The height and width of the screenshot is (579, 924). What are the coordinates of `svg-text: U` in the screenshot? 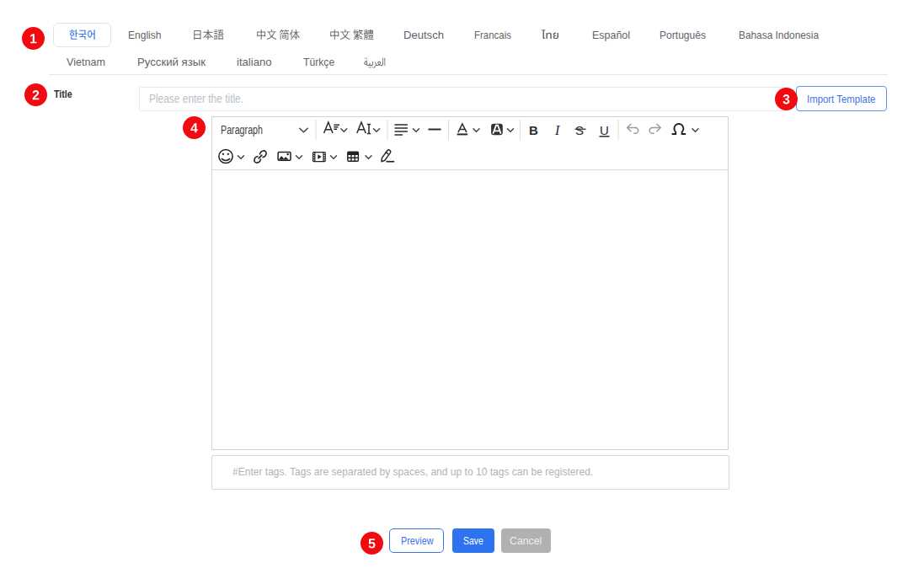 It's located at (605, 130).